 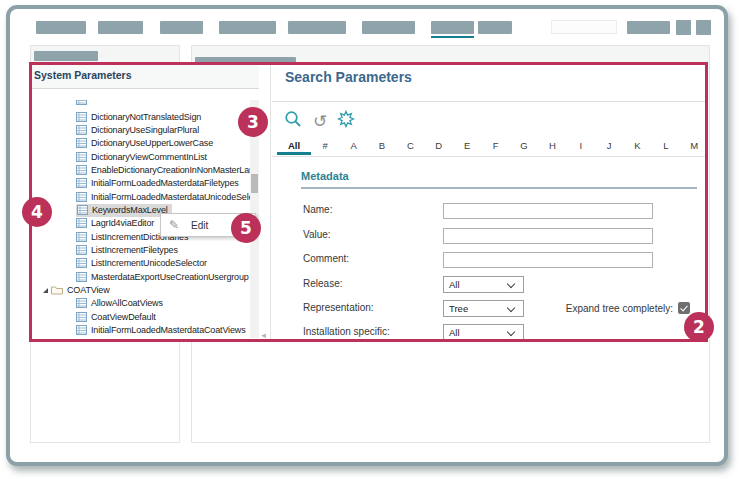 I want to click on callout-step-4: 4, so click(x=37, y=212).